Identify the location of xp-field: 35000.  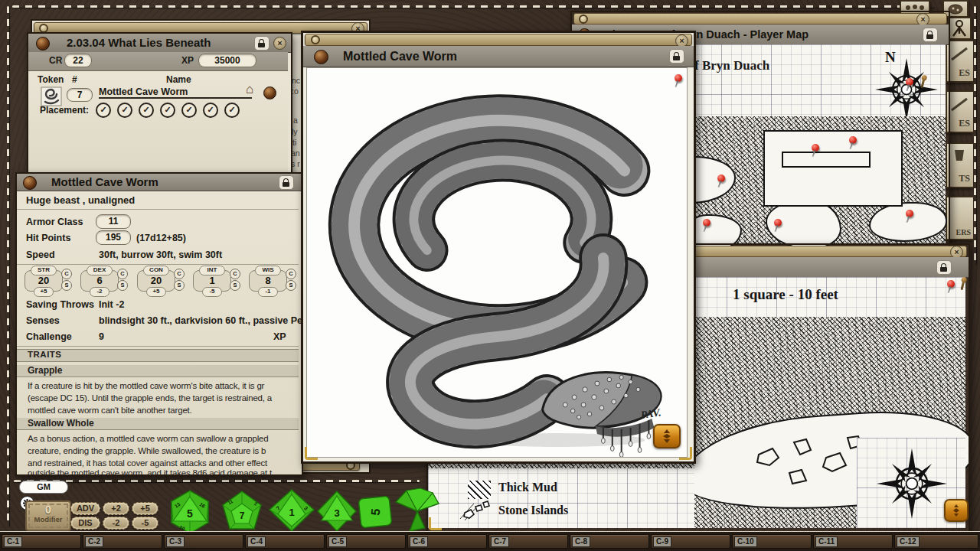
(227, 60).